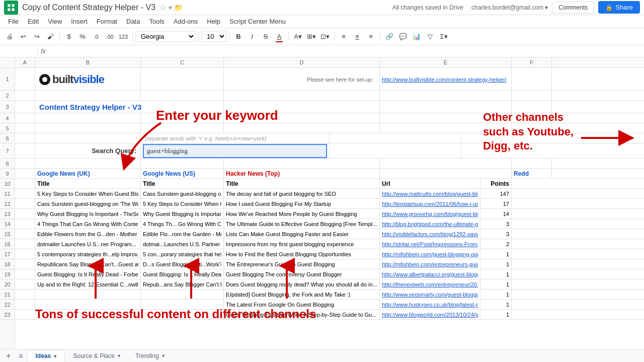 The image size is (644, 362). What do you see at coordinates (298, 37) in the screenshot?
I see `fill-color-button: A▾` at bounding box center [298, 37].